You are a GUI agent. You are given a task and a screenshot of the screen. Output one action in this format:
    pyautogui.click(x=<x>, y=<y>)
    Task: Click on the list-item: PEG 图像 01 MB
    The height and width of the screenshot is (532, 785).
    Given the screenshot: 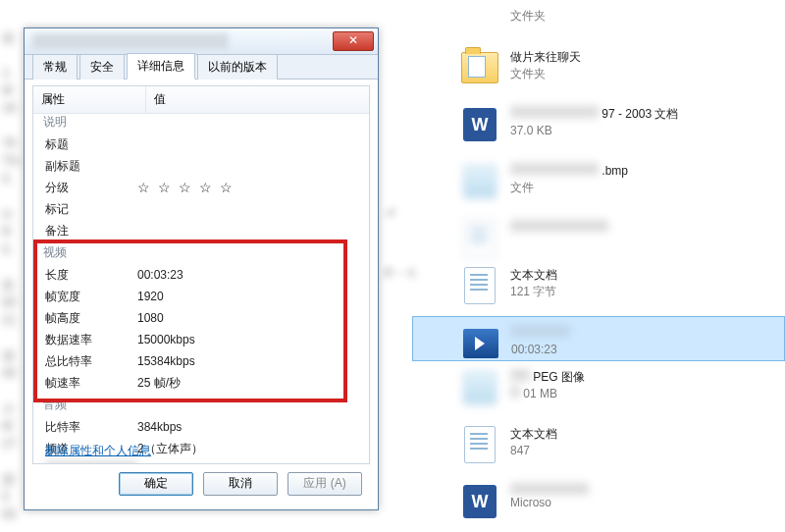 What is the action you would take?
    pyautogui.click(x=599, y=390)
    